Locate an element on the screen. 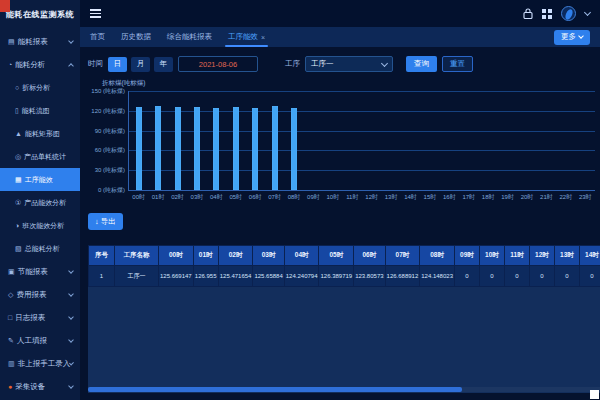 Image resolution: width=600 pixels, height=400 pixels. close-icon: × is located at coordinates (263, 38).